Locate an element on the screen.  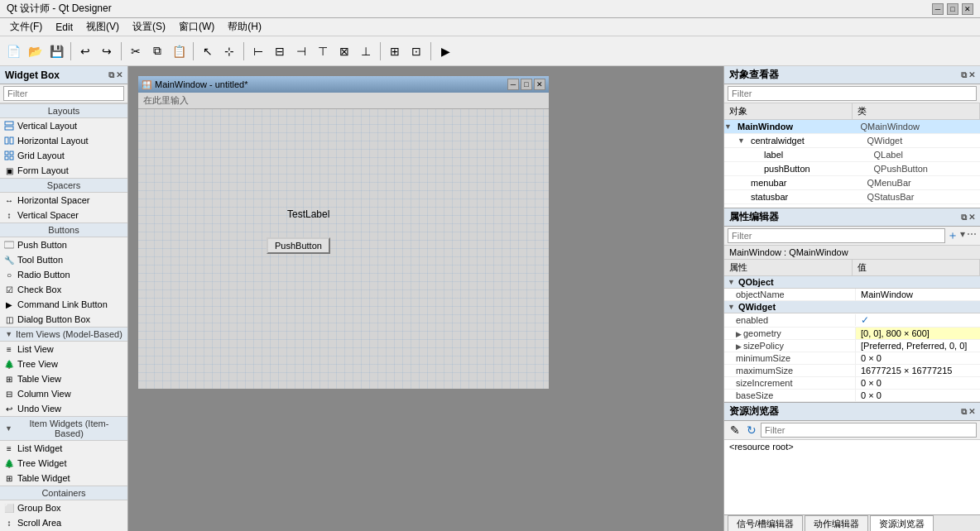
prop-filter-input is located at coordinates (836, 236).